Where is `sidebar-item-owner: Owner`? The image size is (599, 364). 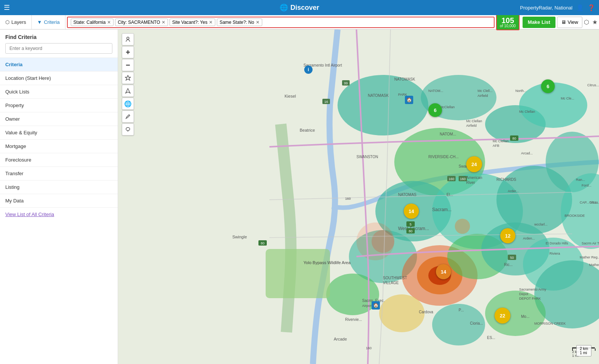 sidebar-item-owner: Owner is located at coordinates (59, 119).